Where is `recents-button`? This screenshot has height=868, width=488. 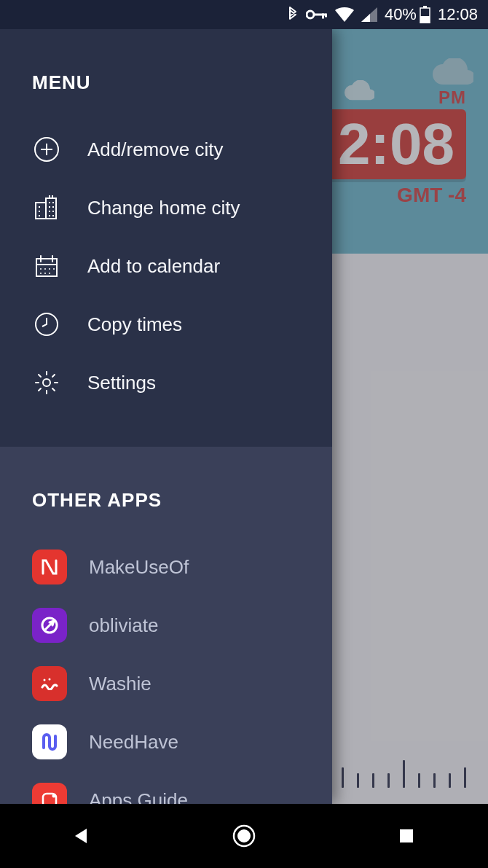 recents-button is located at coordinates (406, 836).